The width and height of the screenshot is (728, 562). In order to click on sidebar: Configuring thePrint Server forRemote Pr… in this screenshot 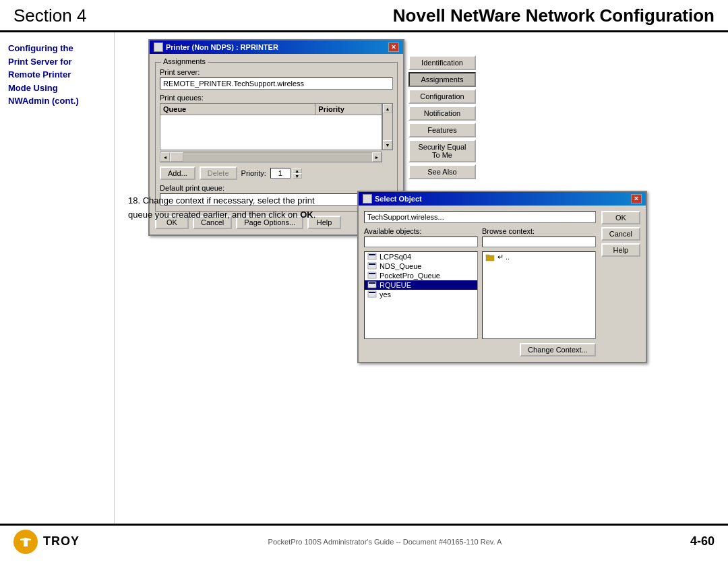, I will do `click(57, 278)`.